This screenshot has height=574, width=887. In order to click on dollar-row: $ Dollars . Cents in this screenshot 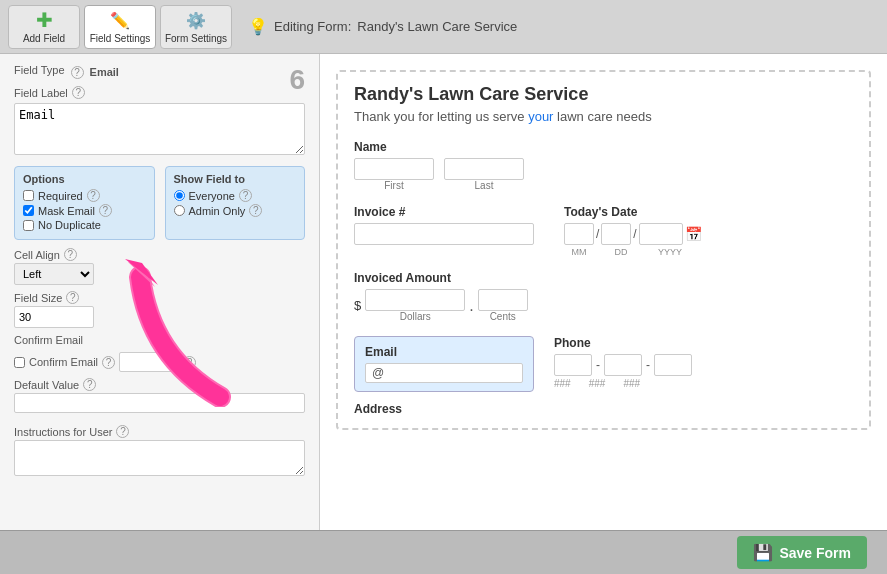, I will do `click(604, 306)`.